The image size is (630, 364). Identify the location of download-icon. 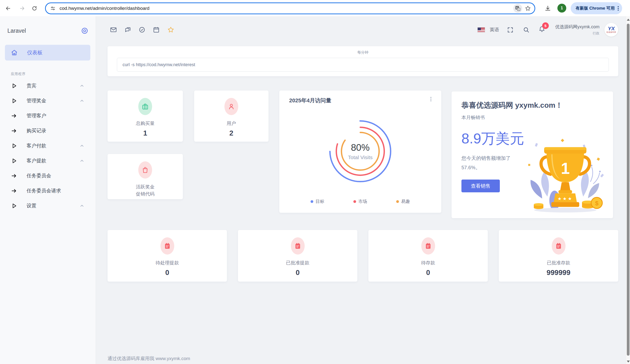
(548, 9).